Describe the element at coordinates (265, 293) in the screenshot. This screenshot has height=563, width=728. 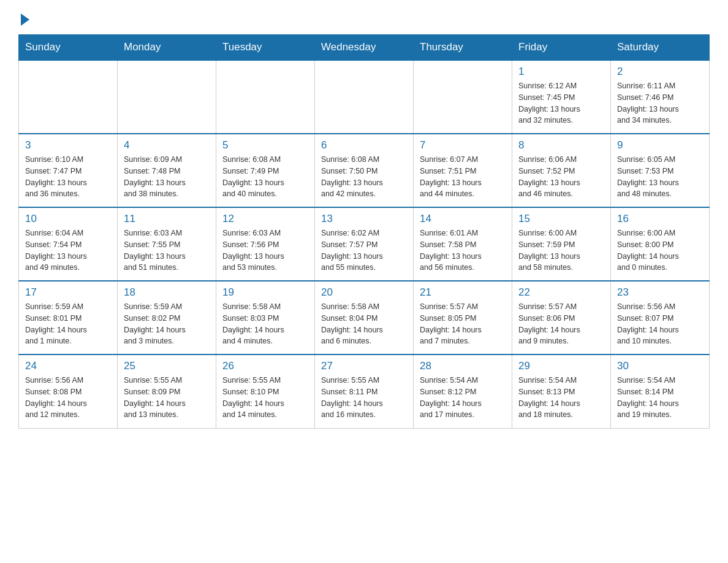
I see `day-number: 19` at that location.